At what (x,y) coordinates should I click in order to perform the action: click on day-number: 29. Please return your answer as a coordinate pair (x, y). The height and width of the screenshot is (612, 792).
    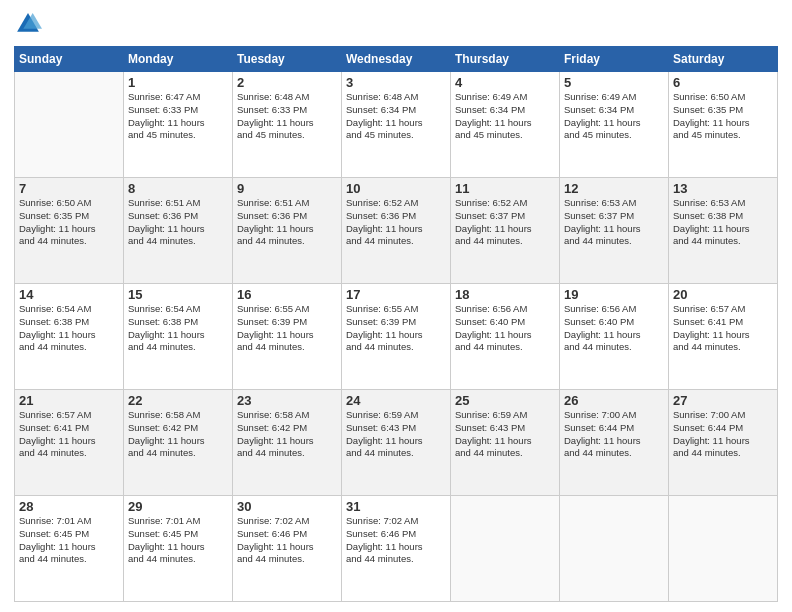
    Looking at the image, I should click on (178, 506).